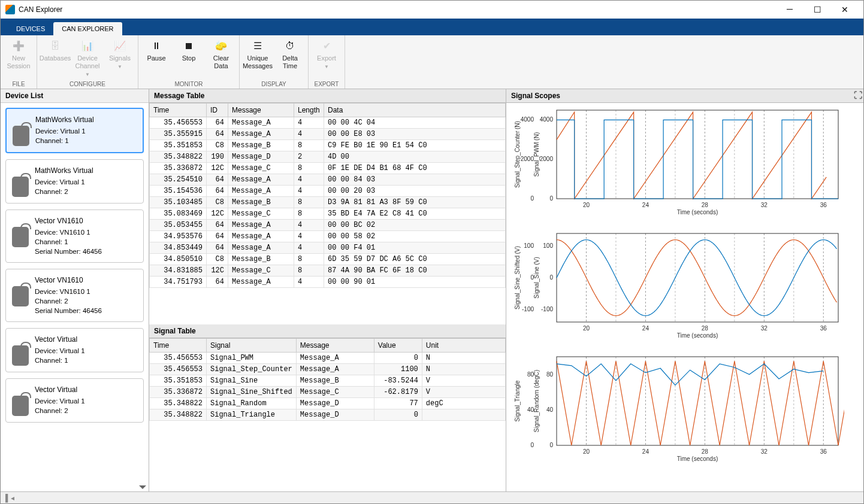 The image size is (864, 504). I want to click on table-cell: 35.083469, so click(179, 214).